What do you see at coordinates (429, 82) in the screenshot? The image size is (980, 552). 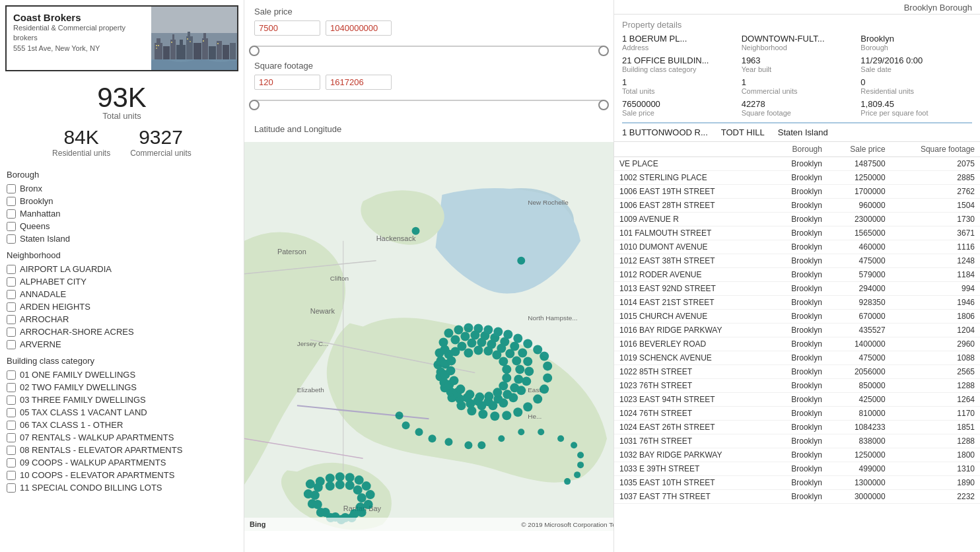 I see `square-footage-inputs` at bounding box center [429, 82].